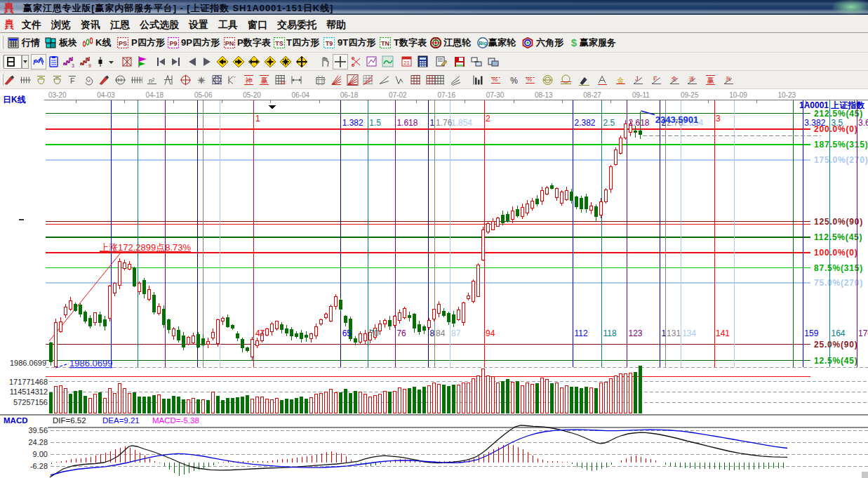 Image resolution: width=868 pixels, height=478 pixels. Describe the element at coordinates (29, 392) in the screenshot. I see `svg-text: 114514312` at that location.